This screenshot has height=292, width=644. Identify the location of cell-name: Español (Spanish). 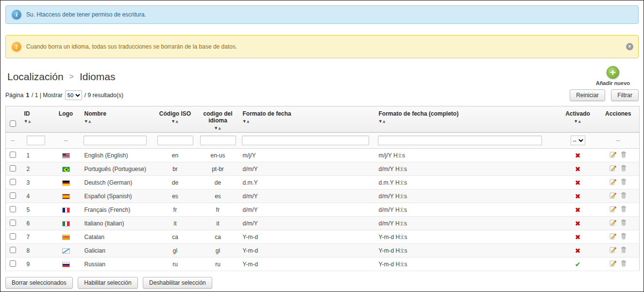
(117, 196).